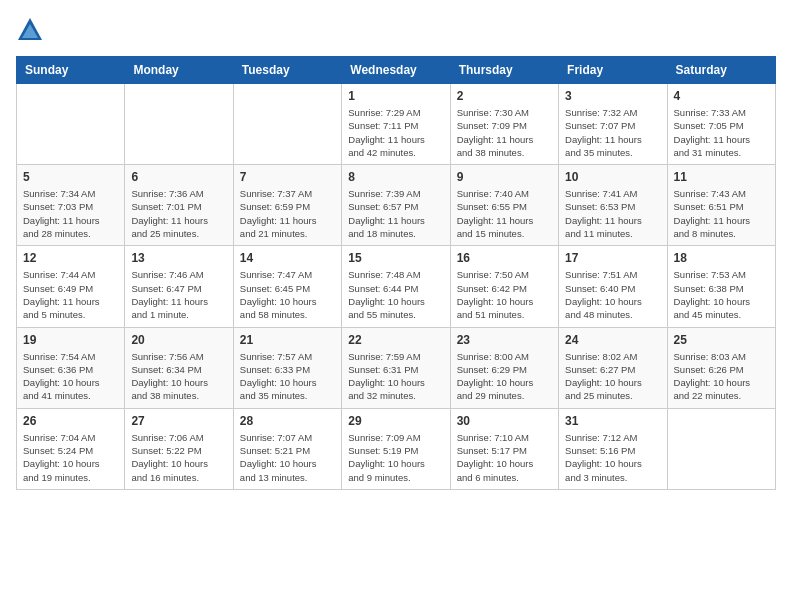 The width and height of the screenshot is (792, 612). Describe the element at coordinates (504, 340) in the screenshot. I see `day-number: 23` at that location.